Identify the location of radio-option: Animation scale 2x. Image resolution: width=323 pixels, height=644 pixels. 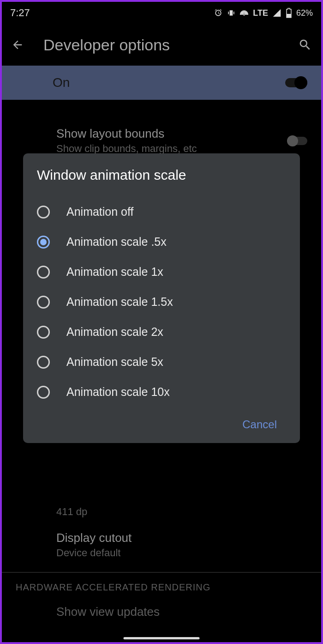
(162, 332).